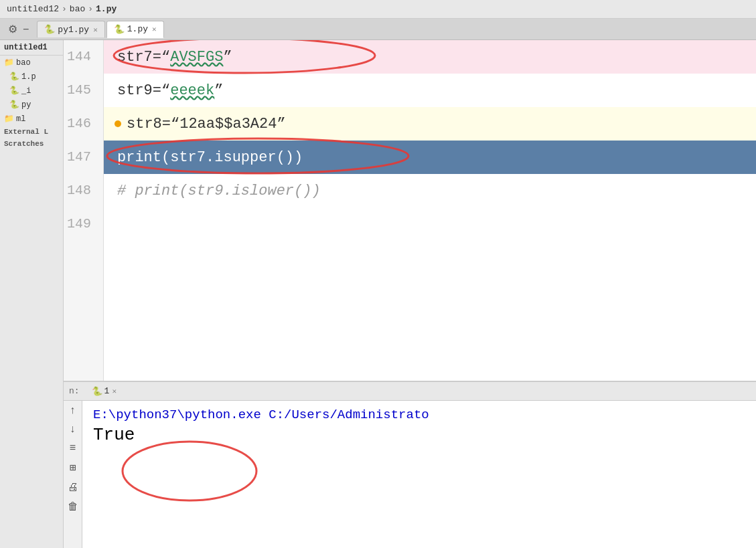 This screenshot has height=548, width=756. What do you see at coordinates (84, 210) in the screenshot?
I see `line-numbers: 144 145 146 147 148 149` at bounding box center [84, 210].